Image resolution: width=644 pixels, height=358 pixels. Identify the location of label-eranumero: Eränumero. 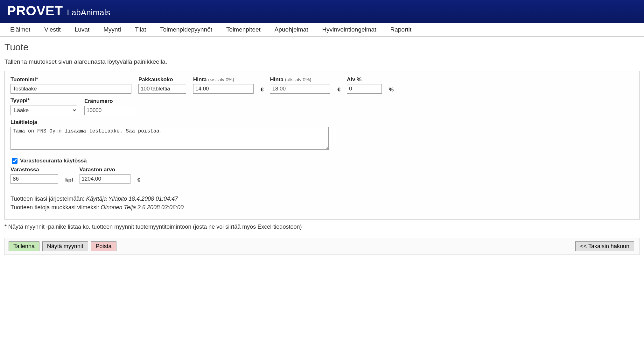
(110, 101).